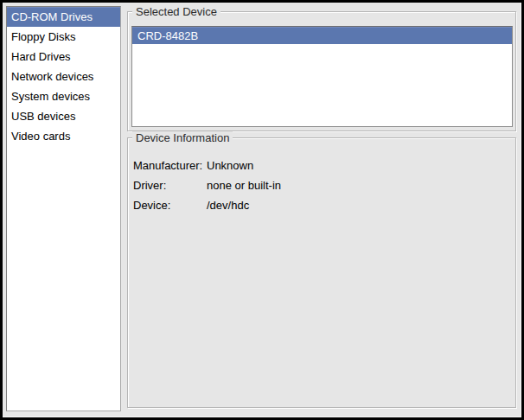 The height and width of the screenshot is (420, 524). Describe the element at coordinates (322, 166) in the screenshot. I see `info-row-manufacturer: Manufacturer: Unknown` at that location.